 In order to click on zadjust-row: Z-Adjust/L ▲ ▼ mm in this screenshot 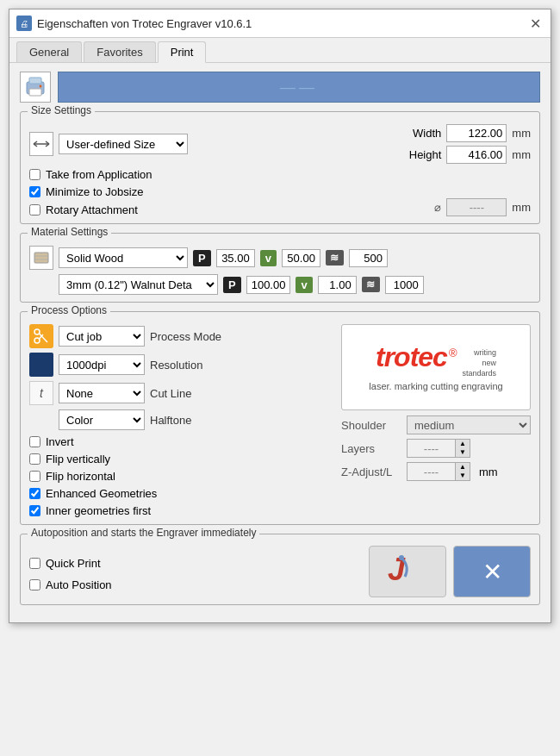, I will do `click(436, 472)`.